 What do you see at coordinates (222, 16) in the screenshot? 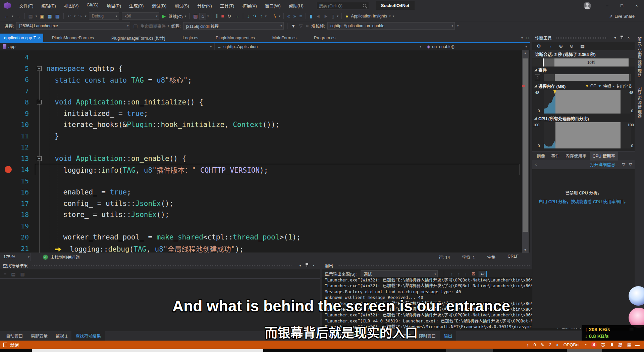
I see `stop-debugging-icon: ■` at bounding box center [222, 16].